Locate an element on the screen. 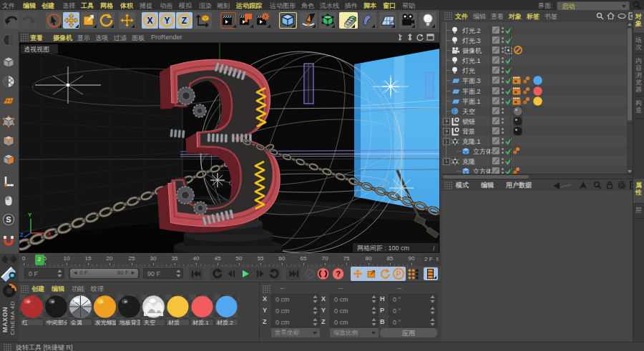 Image resolution: width=644 pixels, height=351 pixels. svg-text: 网格间距 : 100 cm is located at coordinates (384, 248).